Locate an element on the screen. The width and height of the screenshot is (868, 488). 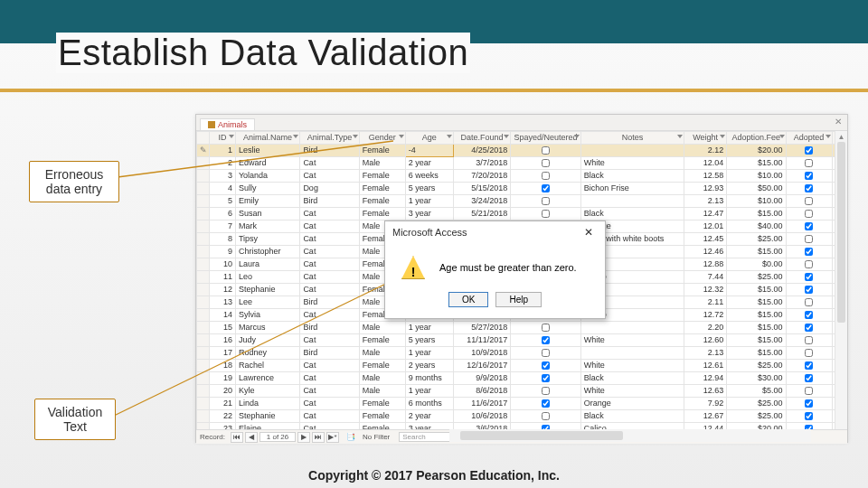
cell: 23 is located at coordinates (222, 427).